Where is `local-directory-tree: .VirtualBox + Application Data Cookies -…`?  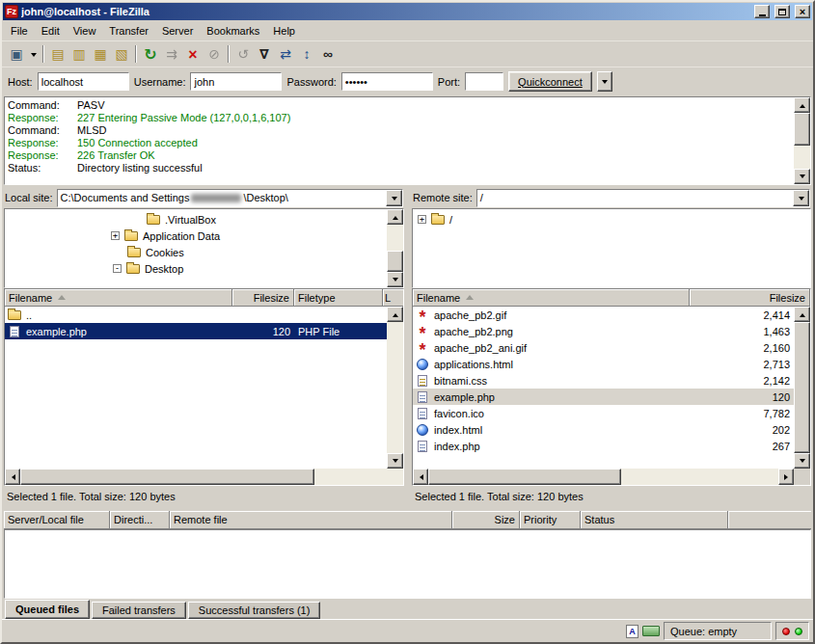 local-directory-tree: .VirtualBox + Application Data Cookies -… is located at coordinates (204, 249).